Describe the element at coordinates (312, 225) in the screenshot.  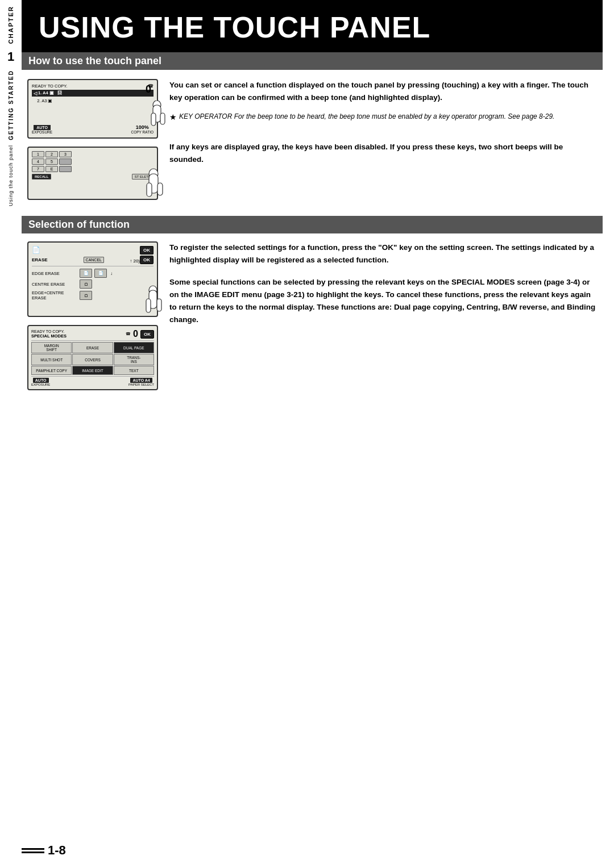
I see `section2-header: Selection of function` at that location.